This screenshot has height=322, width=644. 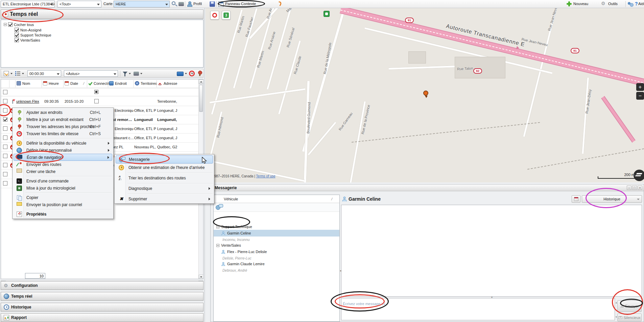 What do you see at coordinates (44, 74) in the screenshot?
I see `refresh-interval-combobox: 00:00:30` at bounding box center [44, 74].